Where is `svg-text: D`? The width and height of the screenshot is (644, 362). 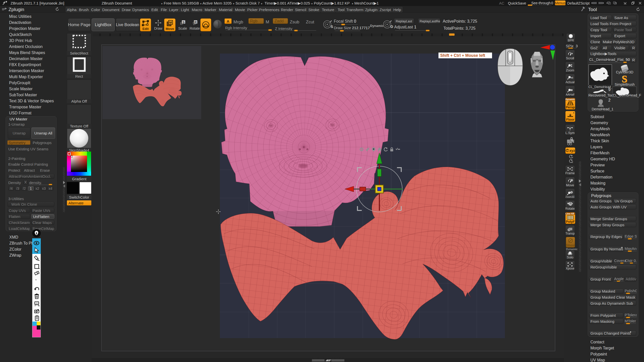 svg-text: D is located at coordinates (392, 27).